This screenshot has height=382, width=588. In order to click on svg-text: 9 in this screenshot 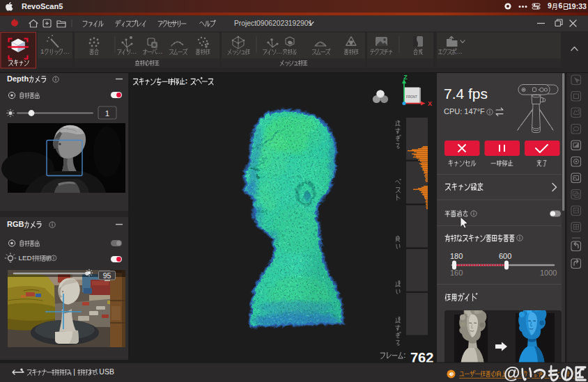, I will do `click(550, 6)`.